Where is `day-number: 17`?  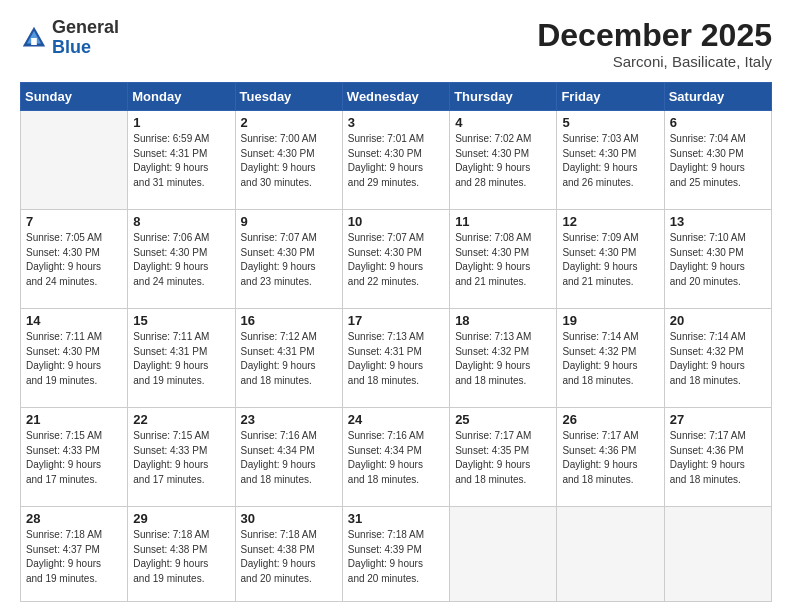
day-number: 17 is located at coordinates (396, 320).